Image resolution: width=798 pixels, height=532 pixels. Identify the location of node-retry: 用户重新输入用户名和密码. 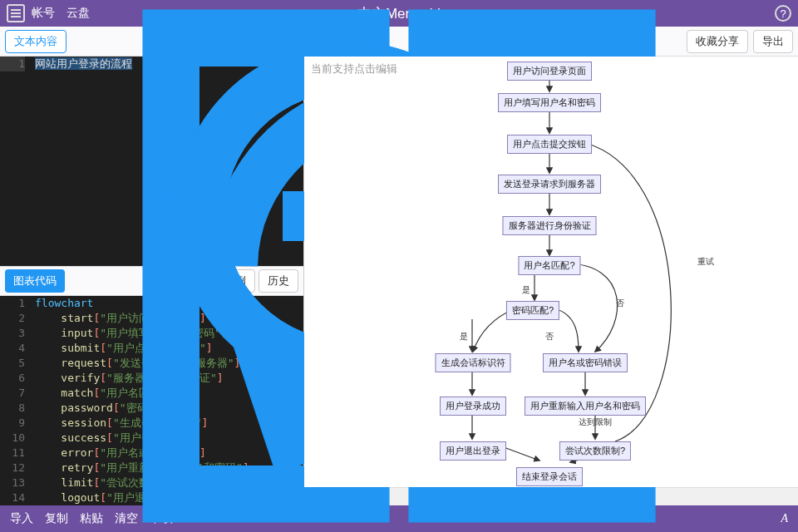
(585, 406).